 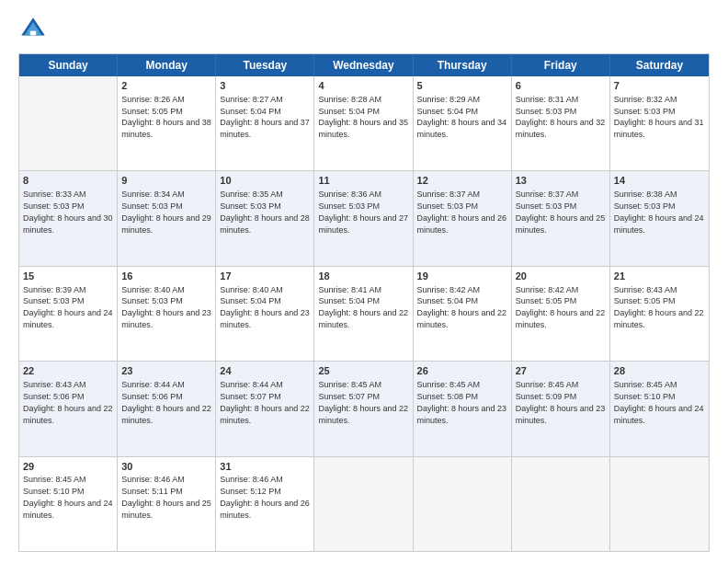 I want to click on day-header-sunday: Sunday, so click(x=68, y=65).